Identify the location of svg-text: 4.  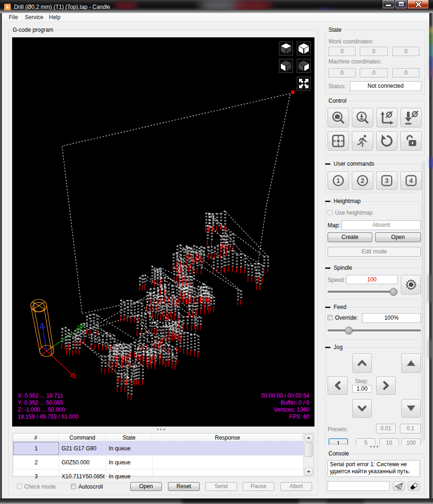
(411, 181).